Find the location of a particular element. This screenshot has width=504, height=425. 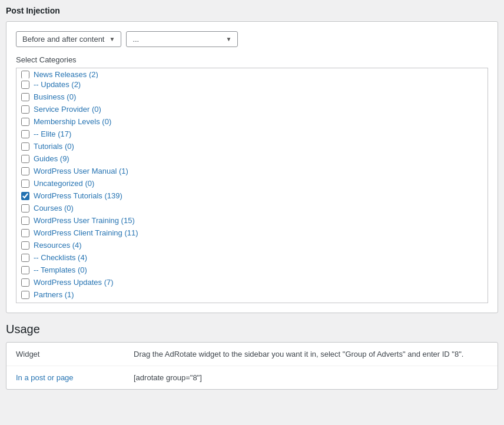

before-after-dropdown-label: Before and after content is located at coordinates (64, 39).